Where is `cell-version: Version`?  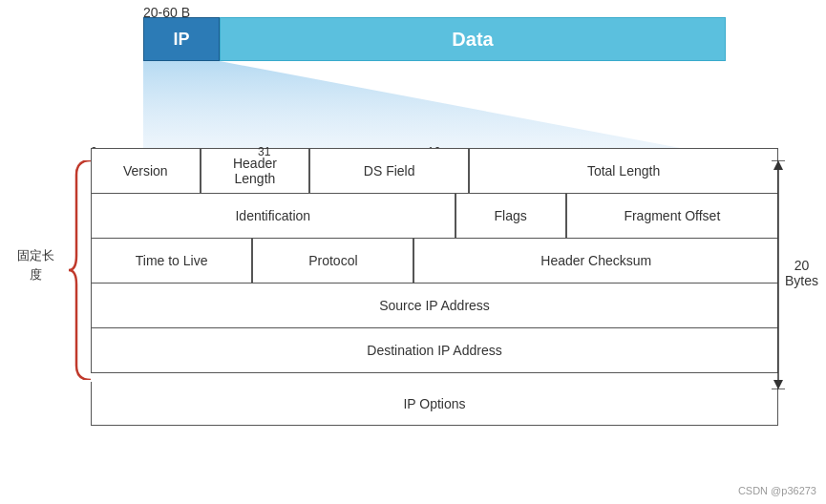
cell-version: Version is located at coordinates (145, 171).